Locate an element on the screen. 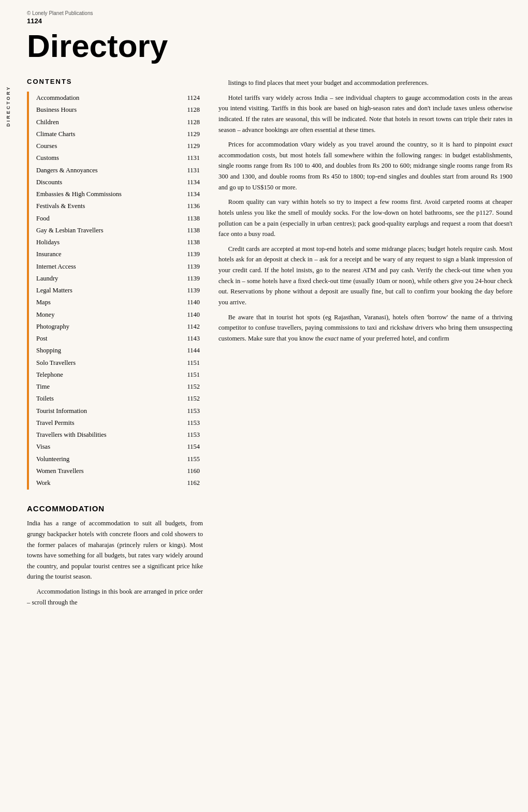 This screenshot has height=812, width=528. contents-item-page: 1142 is located at coordinates (189, 327).